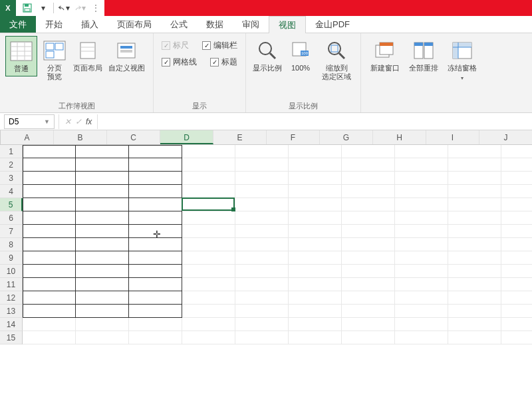 The width and height of the screenshot is (532, 399). What do you see at coordinates (251, 24) in the screenshot?
I see `tab-review: 审阅` at bounding box center [251, 24].